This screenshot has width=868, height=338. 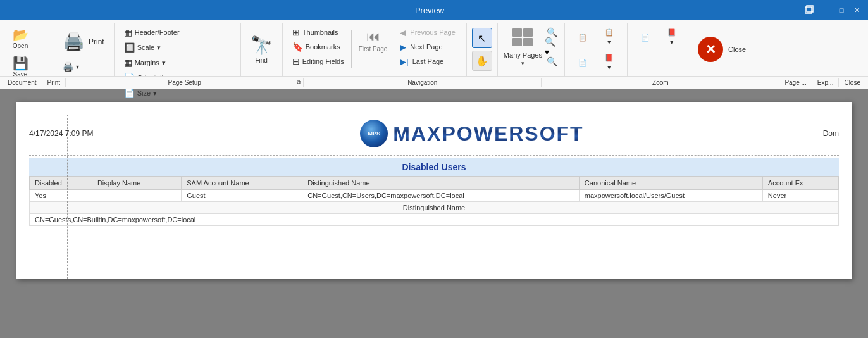 What do you see at coordinates (609, 33) in the screenshot?
I see `page-opt2-icon: 📋` at bounding box center [609, 33].